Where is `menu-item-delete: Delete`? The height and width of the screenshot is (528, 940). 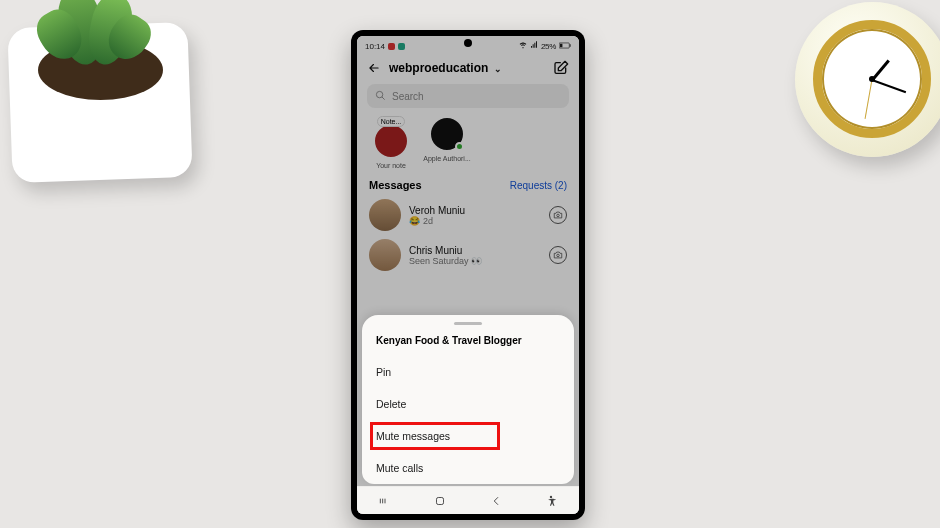
menu-item-delete: Delete is located at coordinates (468, 404).